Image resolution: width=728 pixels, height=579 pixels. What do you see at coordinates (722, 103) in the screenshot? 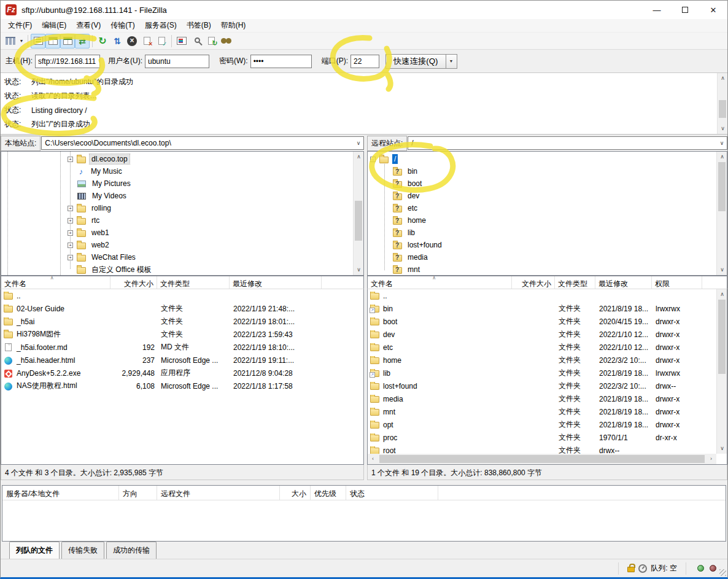
I see `log-scrollbar: ∧ ∨` at bounding box center [722, 103].